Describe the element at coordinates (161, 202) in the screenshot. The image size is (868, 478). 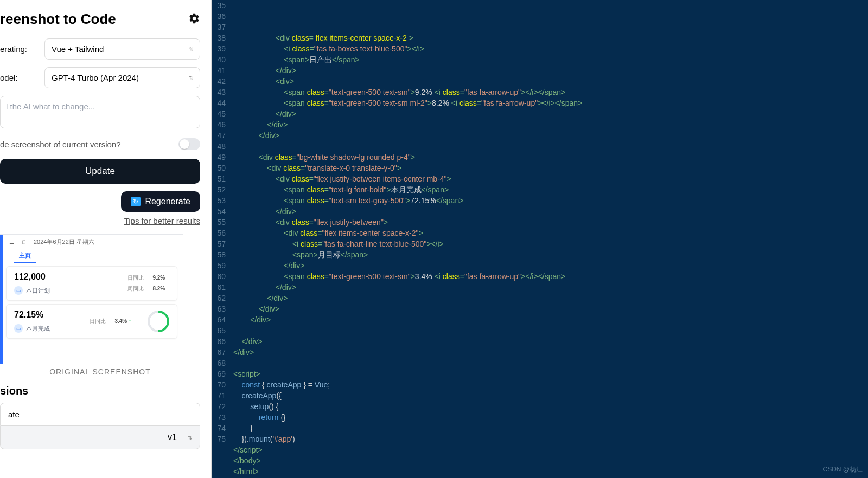
I see `regenerate-button: ↻ Regenerate` at that location.